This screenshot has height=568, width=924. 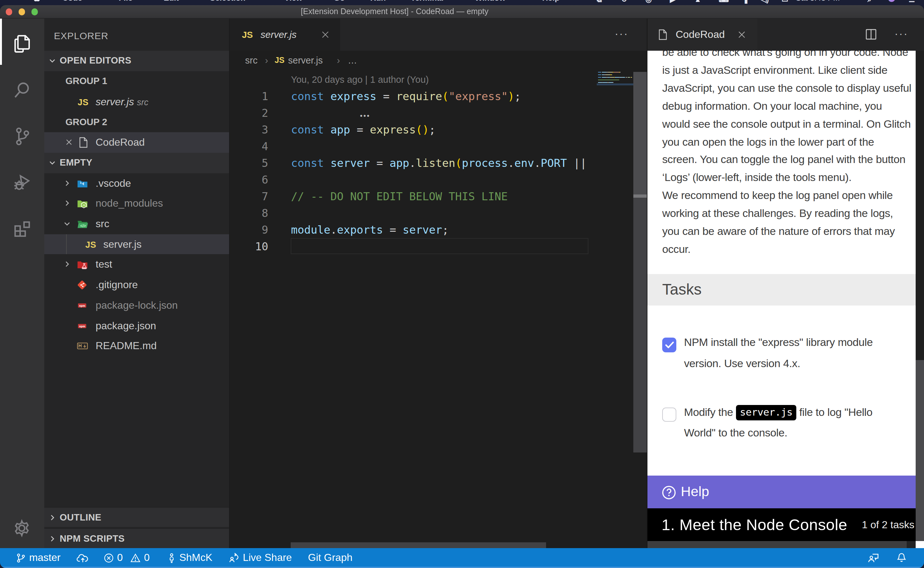 I want to click on status-item-live-share: Live Share, so click(x=260, y=557).